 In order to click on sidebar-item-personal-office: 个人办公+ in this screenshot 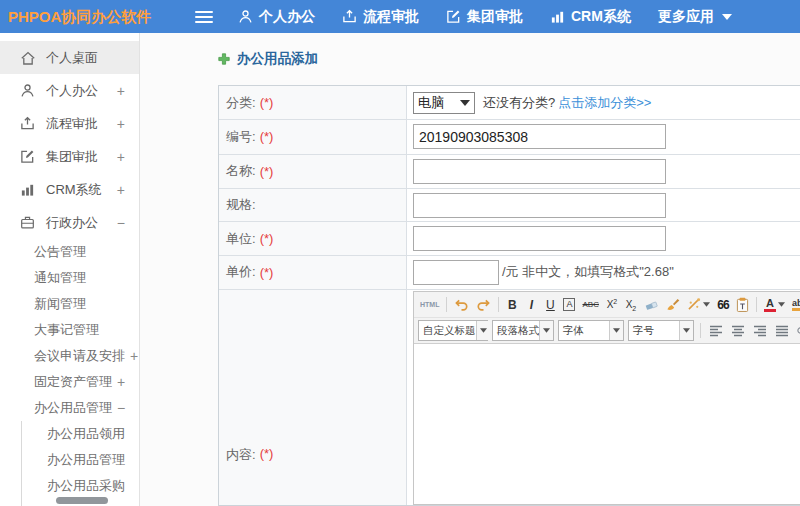, I will do `click(70, 90)`.